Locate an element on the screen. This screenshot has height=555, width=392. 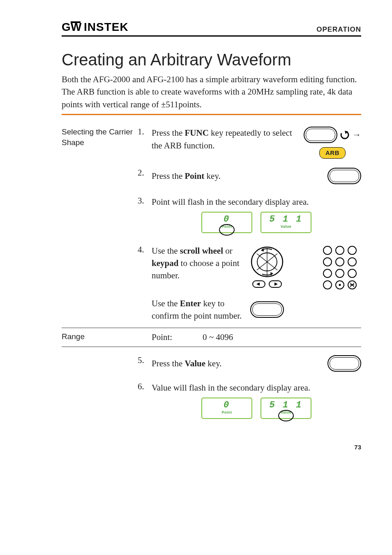
svg-text: INSTEK is located at coordinates (106, 27).